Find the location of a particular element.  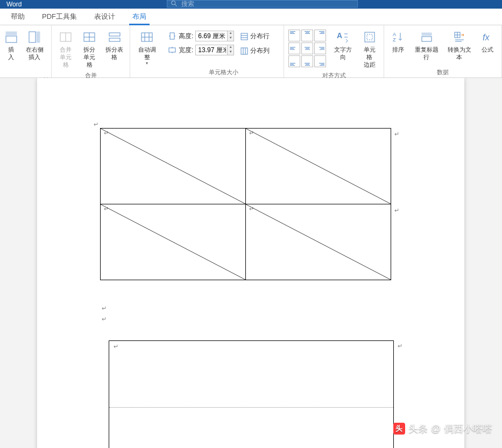

group-data-label: 数据 is located at coordinates (443, 72).